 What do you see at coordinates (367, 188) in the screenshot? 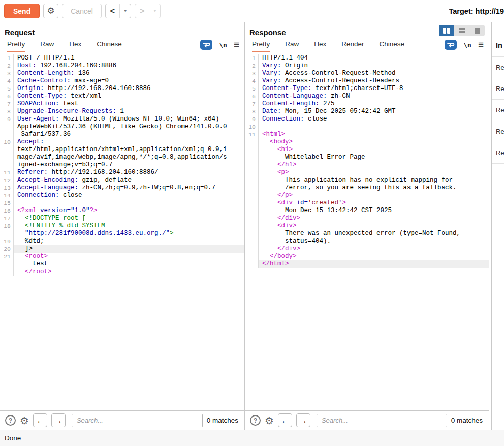
I see `code-line: /error, so you are seeing this as a fall…` at bounding box center [367, 188].